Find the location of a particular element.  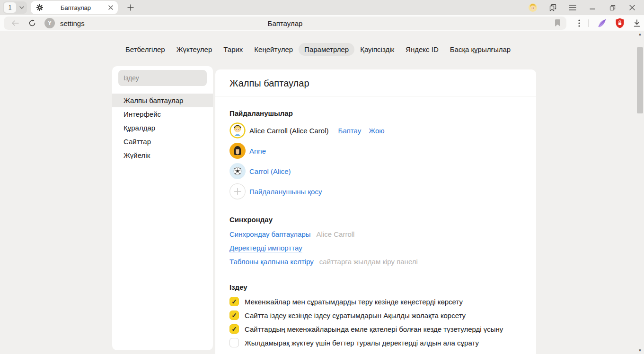

add-user-link: Пайдаланушыны қосу is located at coordinates (286, 192).